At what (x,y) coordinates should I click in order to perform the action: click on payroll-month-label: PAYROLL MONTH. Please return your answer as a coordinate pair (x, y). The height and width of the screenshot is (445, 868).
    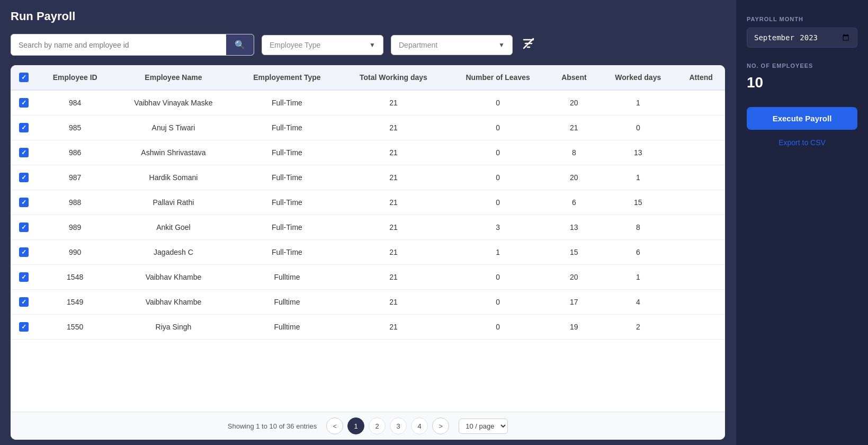
    Looking at the image, I should click on (802, 19).